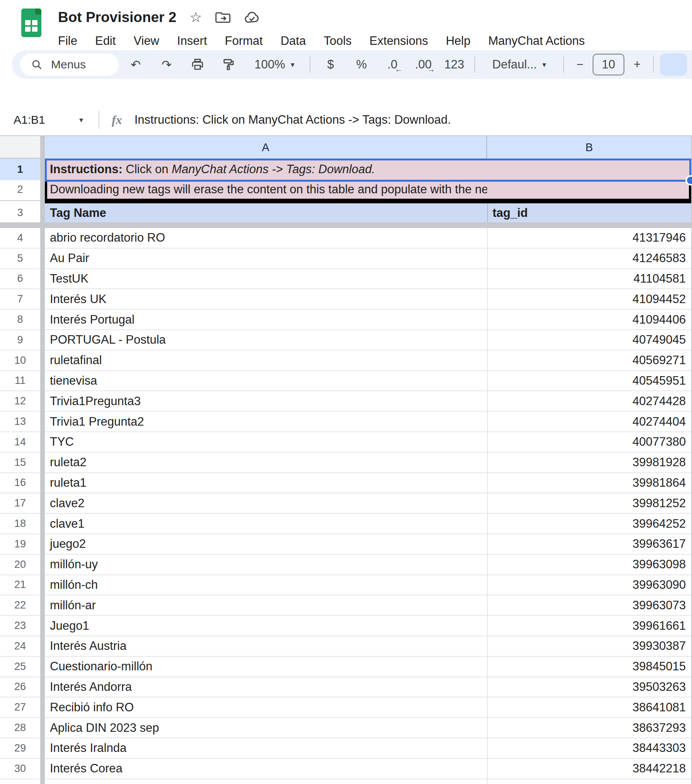  Describe the element at coordinates (266, 258) in the screenshot. I see `tag-name-cell: Au Pair` at that location.